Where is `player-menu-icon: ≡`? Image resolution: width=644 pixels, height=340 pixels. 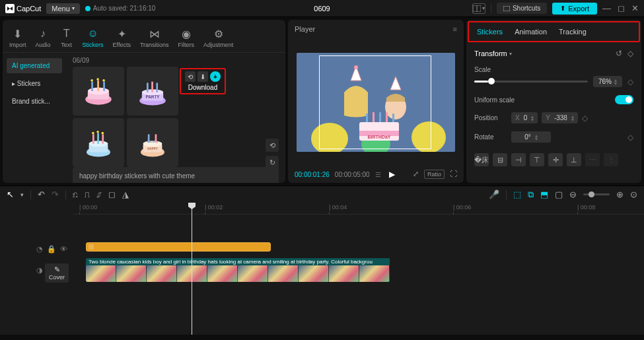
player-menu-icon: ≡ is located at coordinates (455, 29).